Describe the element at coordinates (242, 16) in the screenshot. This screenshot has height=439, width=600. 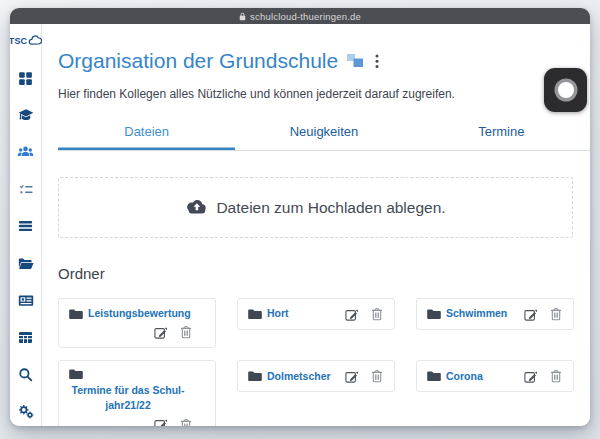
I see `lock-icon` at that location.